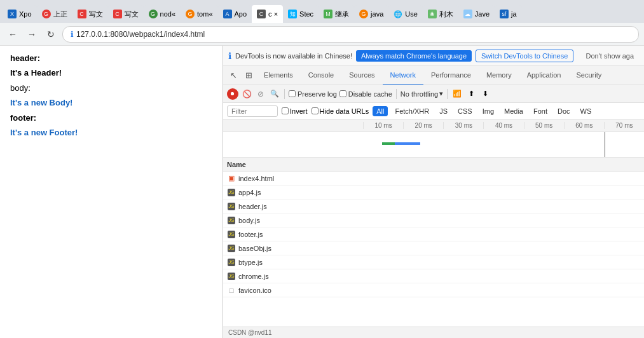 This screenshot has width=644, height=338. I want to click on back-button: ←, so click(13, 34).